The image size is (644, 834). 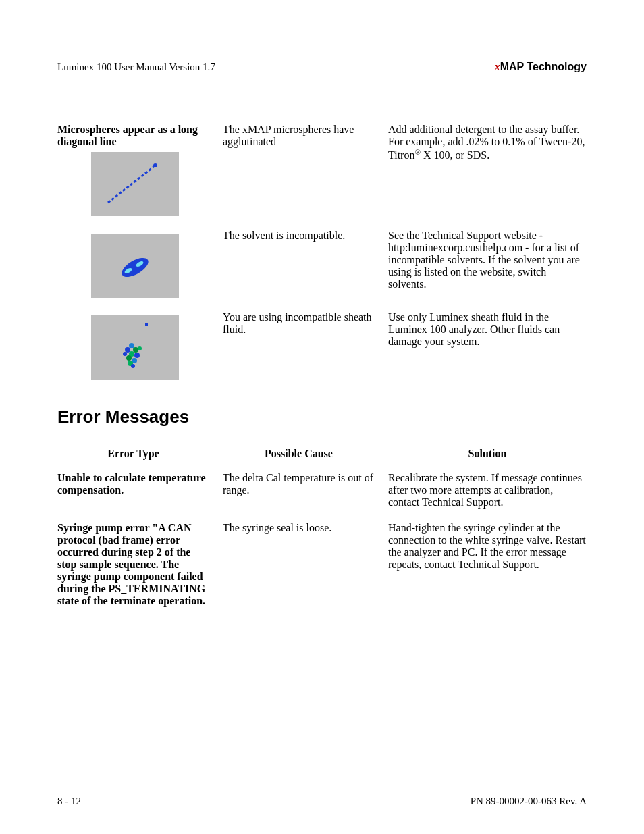 I want to click on trouble-row-1: Microspheres appear as a long diagonal l…, so click(x=322, y=170).